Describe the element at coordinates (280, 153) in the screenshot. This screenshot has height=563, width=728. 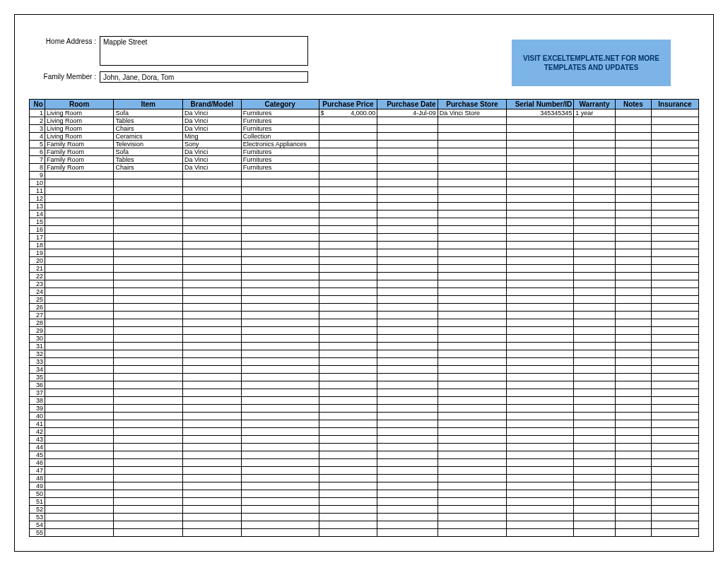
I see `cell: Furnitures` at that location.